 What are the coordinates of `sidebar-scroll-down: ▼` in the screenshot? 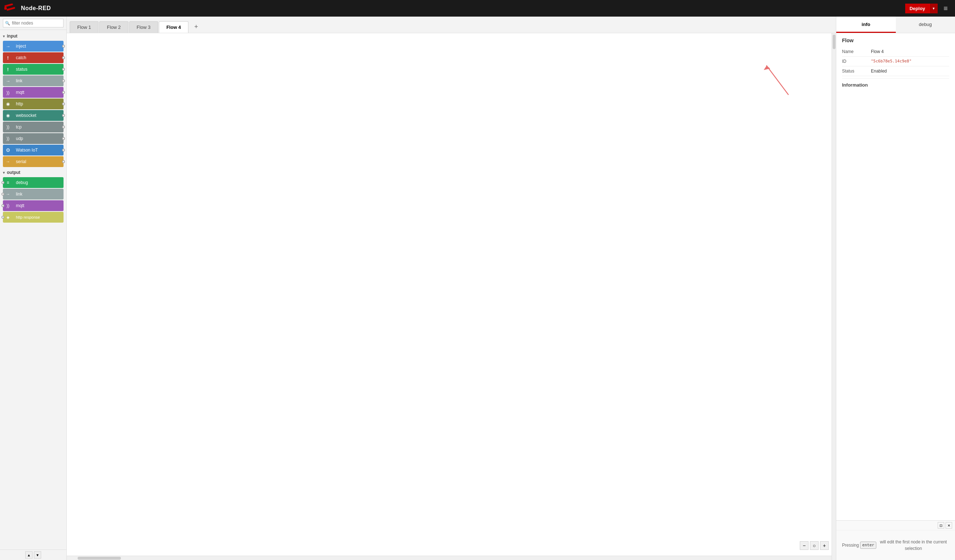 It's located at (38, 555).